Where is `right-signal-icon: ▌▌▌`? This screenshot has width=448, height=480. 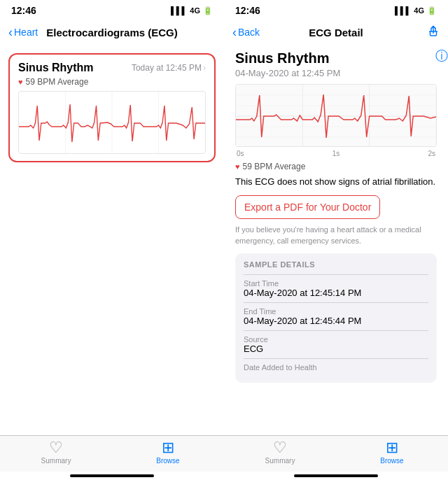 right-signal-icon: ▌▌▌ is located at coordinates (403, 10).